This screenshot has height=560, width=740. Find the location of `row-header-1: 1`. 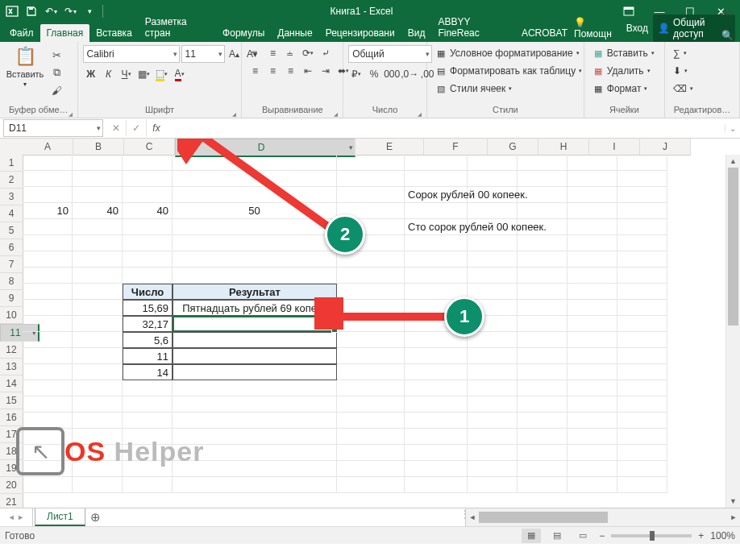

row-header-1: 1 is located at coordinates (11, 163).